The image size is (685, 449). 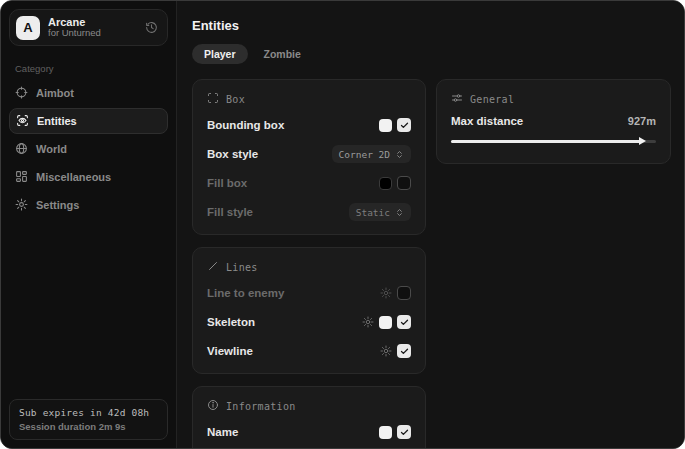 What do you see at coordinates (554, 122) in the screenshot?
I see `general-panel: General Max distance 927m` at bounding box center [554, 122].